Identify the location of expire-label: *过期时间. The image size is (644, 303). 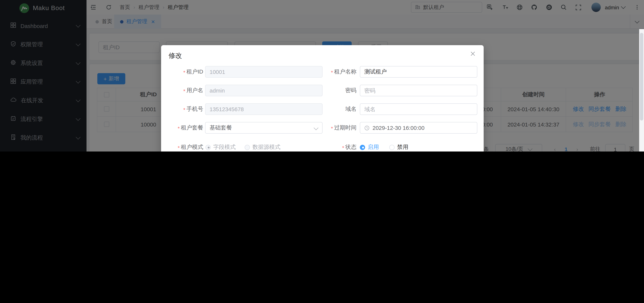
(337, 128).